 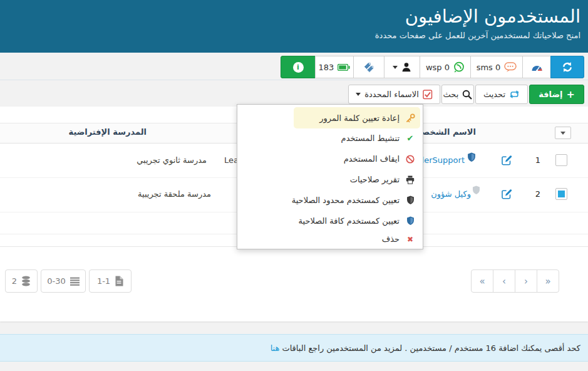 What do you see at coordinates (548, 281) in the screenshot?
I see `pagination-last-button: »` at bounding box center [548, 281].